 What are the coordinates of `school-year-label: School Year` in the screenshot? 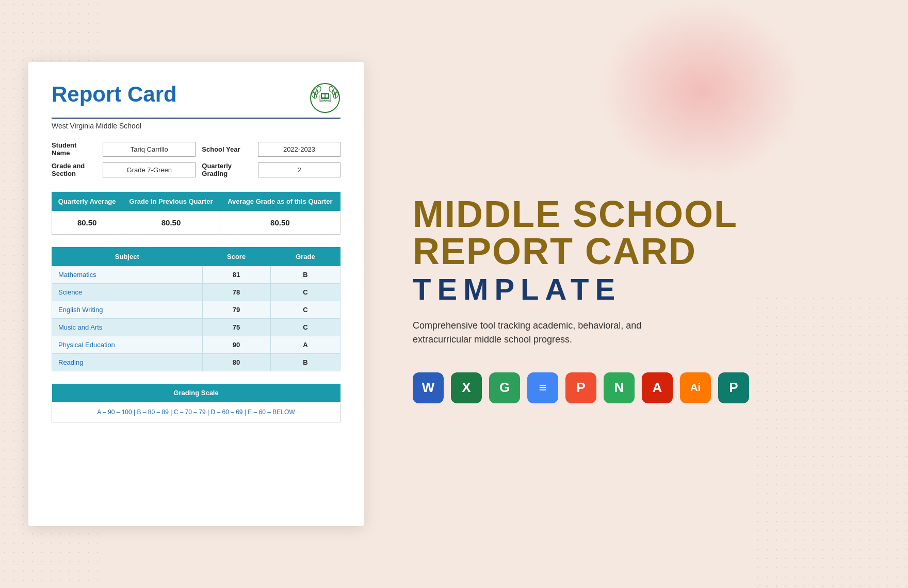 It's located at (227, 150).